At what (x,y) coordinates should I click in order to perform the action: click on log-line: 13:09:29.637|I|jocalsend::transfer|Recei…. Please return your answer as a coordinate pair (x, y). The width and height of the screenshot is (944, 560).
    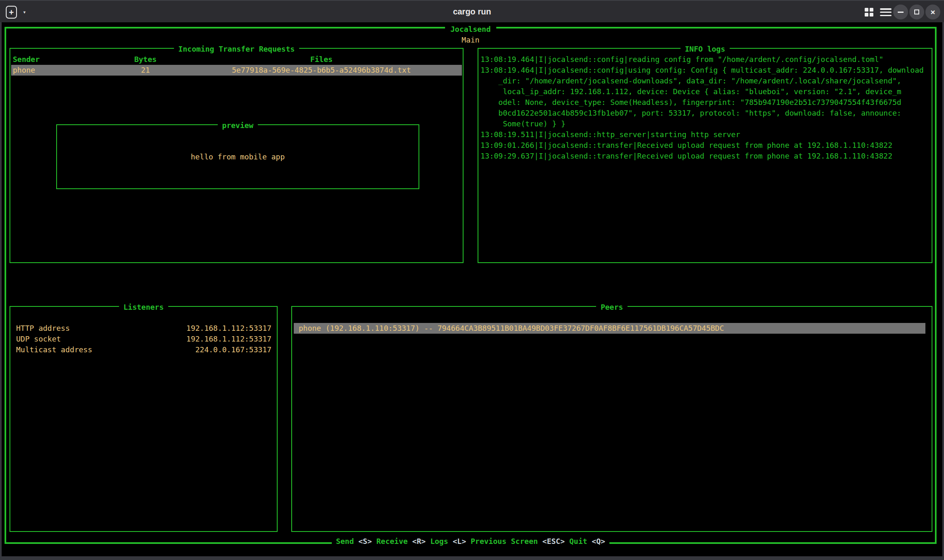
    Looking at the image, I should click on (706, 156).